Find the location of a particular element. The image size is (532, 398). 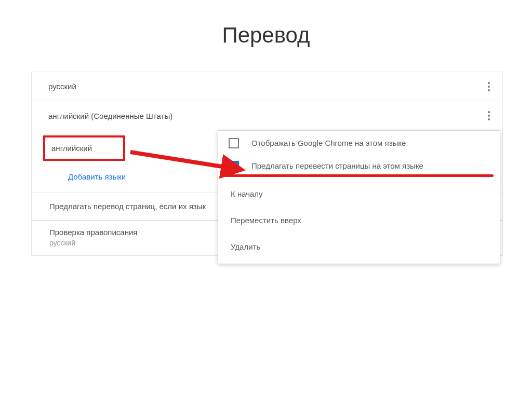

checkbox-checked-icon is located at coordinates (234, 166).